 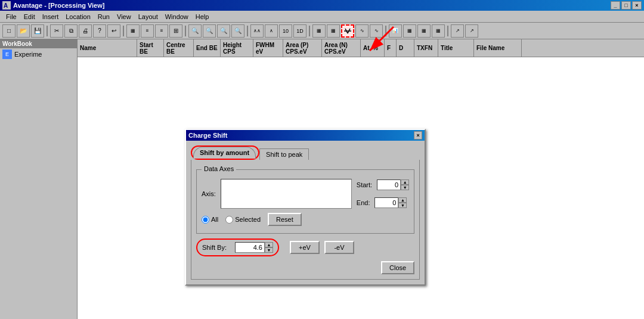 What do you see at coordinates (361, 48) in the screenshot?
I see `table-header: Name Start BE Centre BE End BE Height CP…` at bounding box center [361, 48].